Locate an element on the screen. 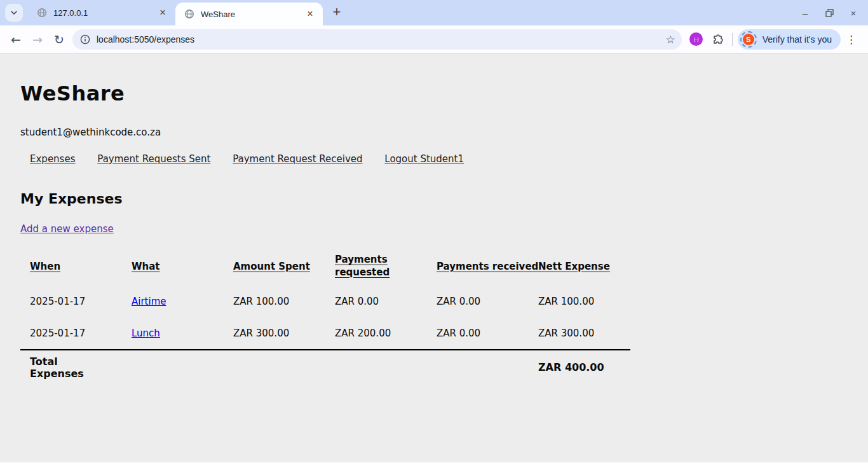 Image resolution: width=868 pixels, height=463 pixels. table-row: 2025-01-17 Lunch ZAR 300.00 ZAR 200.00 Z… is located at coordinates (325, 333).